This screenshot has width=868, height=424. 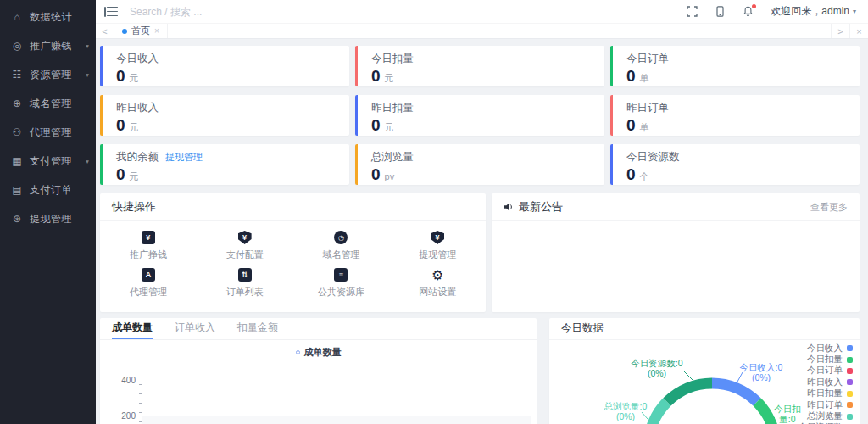 What do you see at coordinates (148, 246) in the screenshot?
I see `quick-op-item: ¥ 推广挣钱` at bounding box center [148, 246].